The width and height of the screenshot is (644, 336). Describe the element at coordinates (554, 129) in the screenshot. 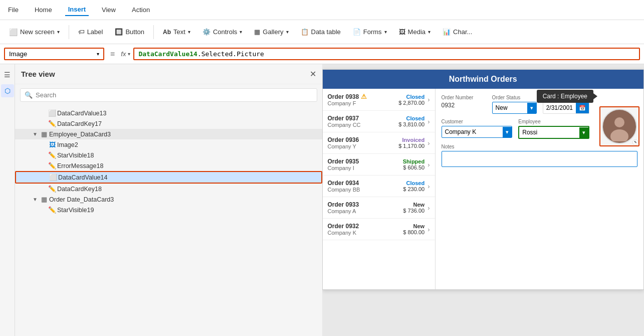

I see `employee-field: Employee Rossi ▾` at that location.